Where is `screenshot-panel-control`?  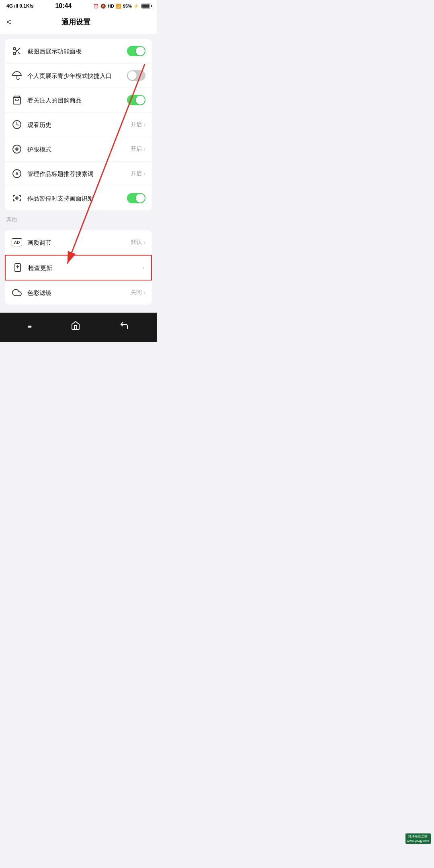
screenshot-panel-control is located at coordinates (136, 51).